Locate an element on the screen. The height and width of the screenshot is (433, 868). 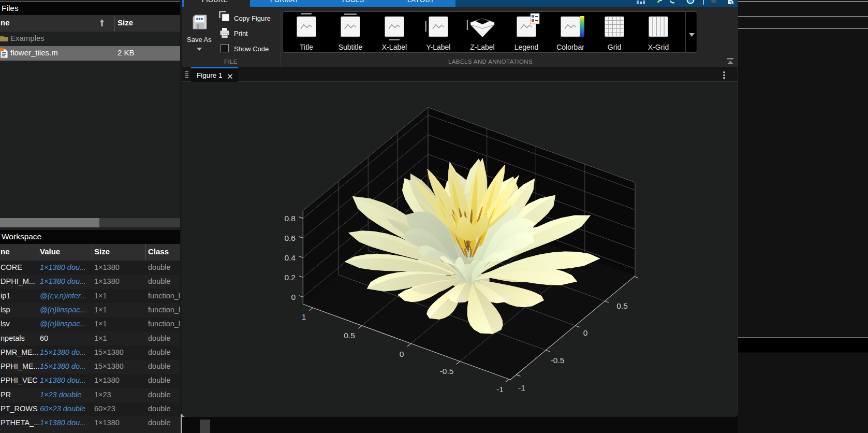
svg-text: X-Label is located at coordinates (394, 47).